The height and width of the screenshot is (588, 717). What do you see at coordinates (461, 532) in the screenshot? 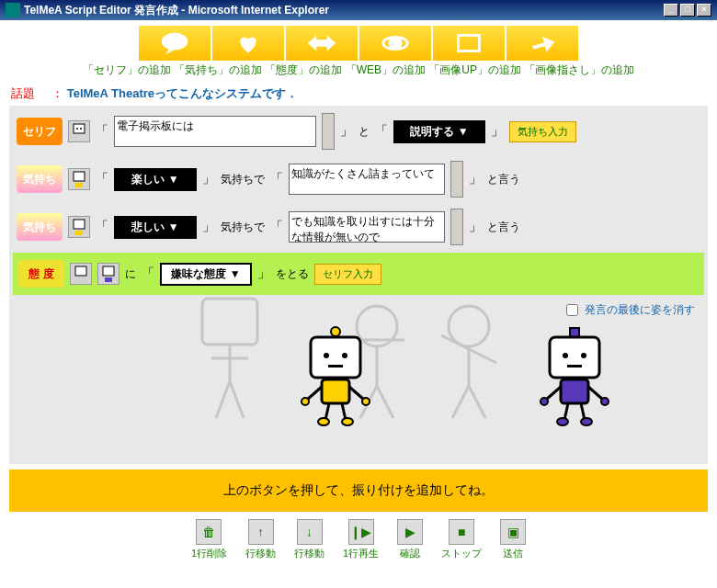
I see `stop-button: ■` at bounding box center [461, 532].